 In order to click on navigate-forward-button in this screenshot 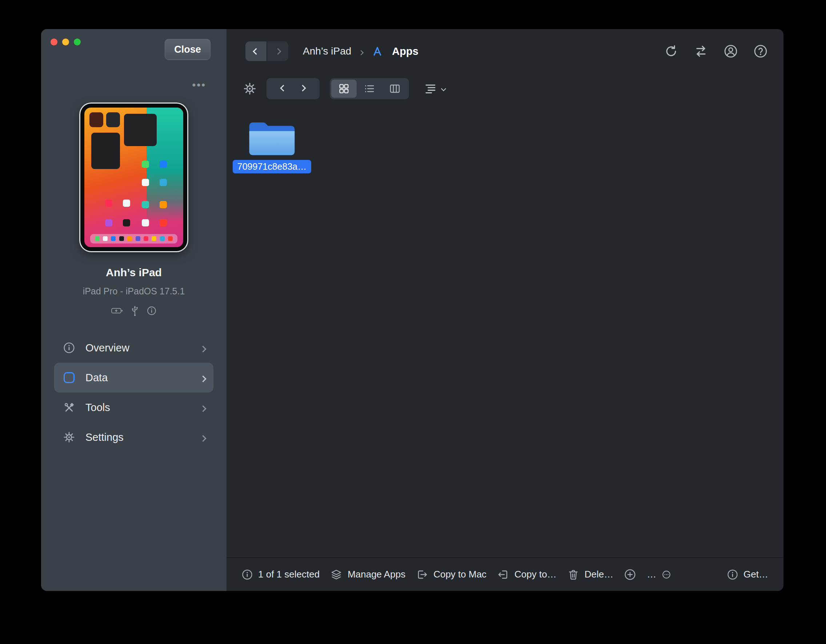, I will do `click(303, 88)`.